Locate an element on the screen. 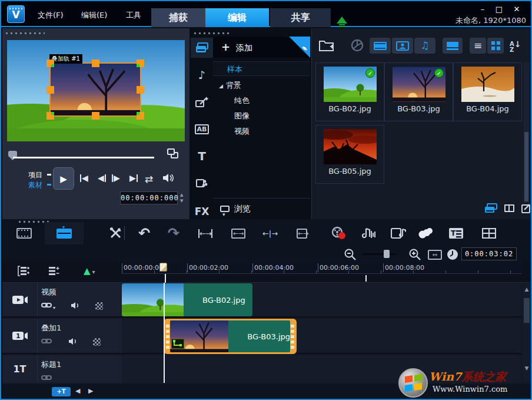 The height and width of the screenshot is (400, 532). audio-mixer-button is located at coordinates (369, 233).